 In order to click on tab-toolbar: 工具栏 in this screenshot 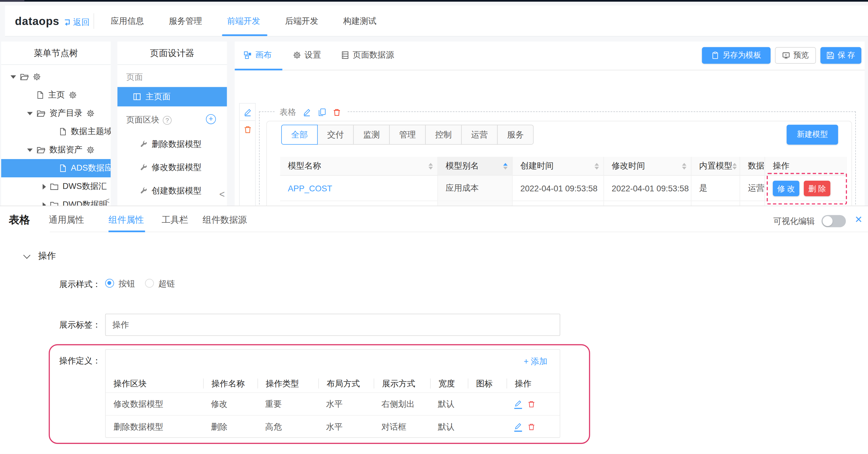, I will do `click(175, 220)`.